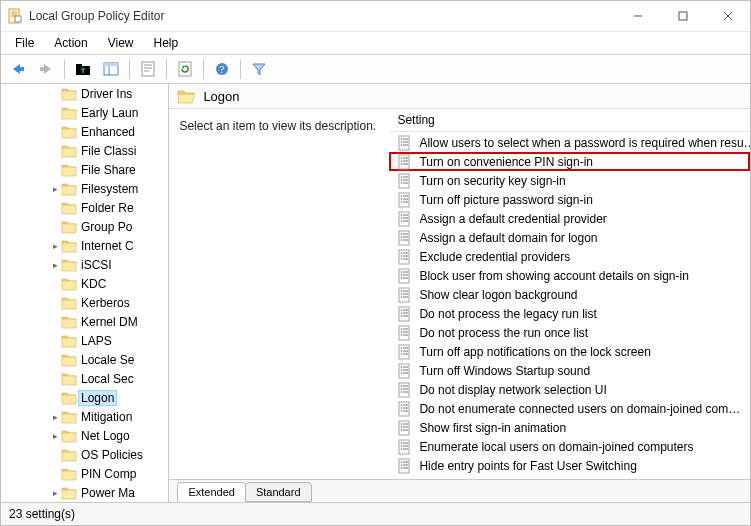  What do you see at coordinates (570, 428) in the screenshot?
I see `setting-row: Show first sign-in animation` at bounding box center [570, 428].